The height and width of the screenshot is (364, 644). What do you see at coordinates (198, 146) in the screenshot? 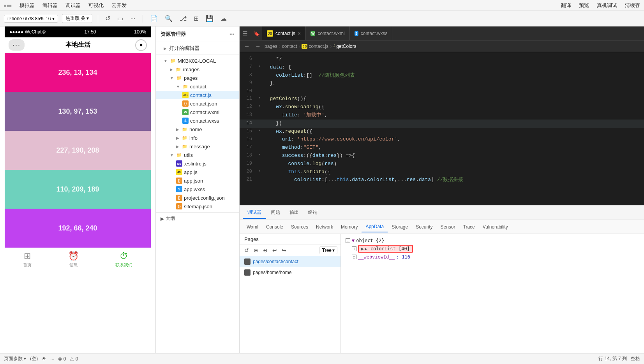
I see `folder-message: ▶ 📁 message` at bounding box center [198, 146].